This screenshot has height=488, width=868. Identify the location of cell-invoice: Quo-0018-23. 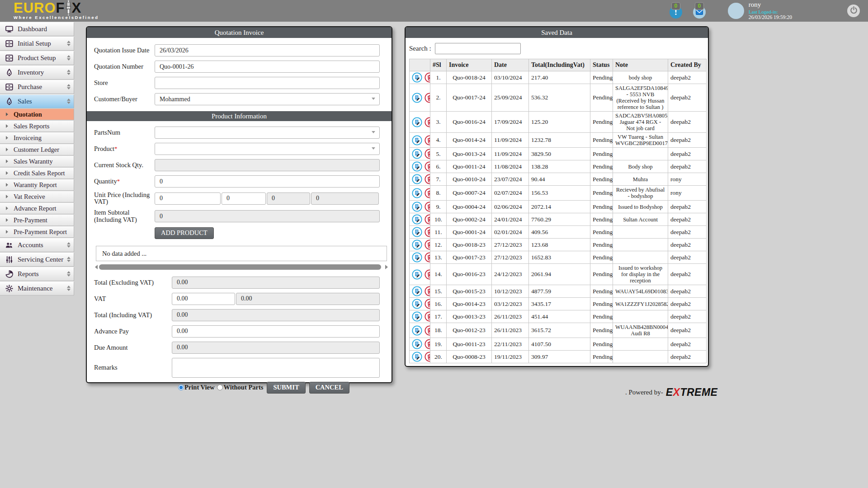
(469, 245).